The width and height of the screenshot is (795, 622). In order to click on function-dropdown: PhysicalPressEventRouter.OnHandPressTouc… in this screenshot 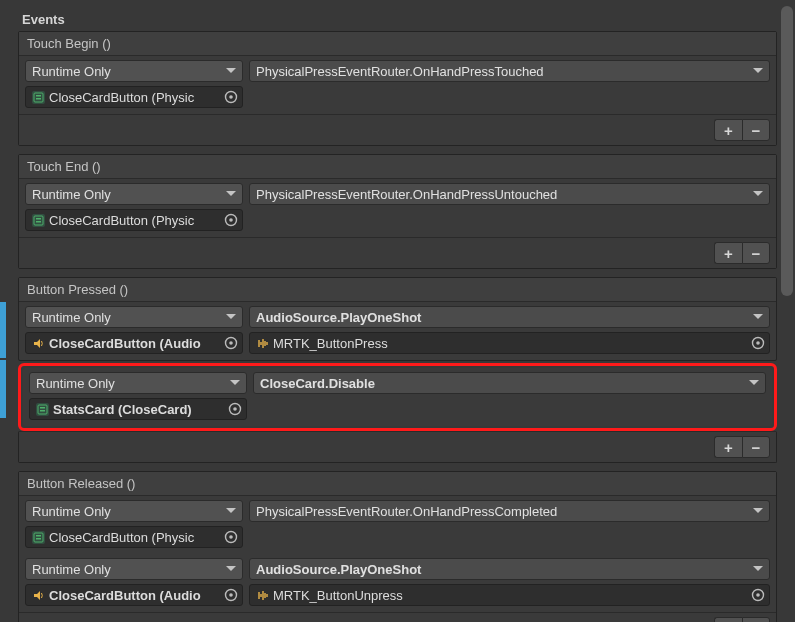, I will do `click(510, 71)`.